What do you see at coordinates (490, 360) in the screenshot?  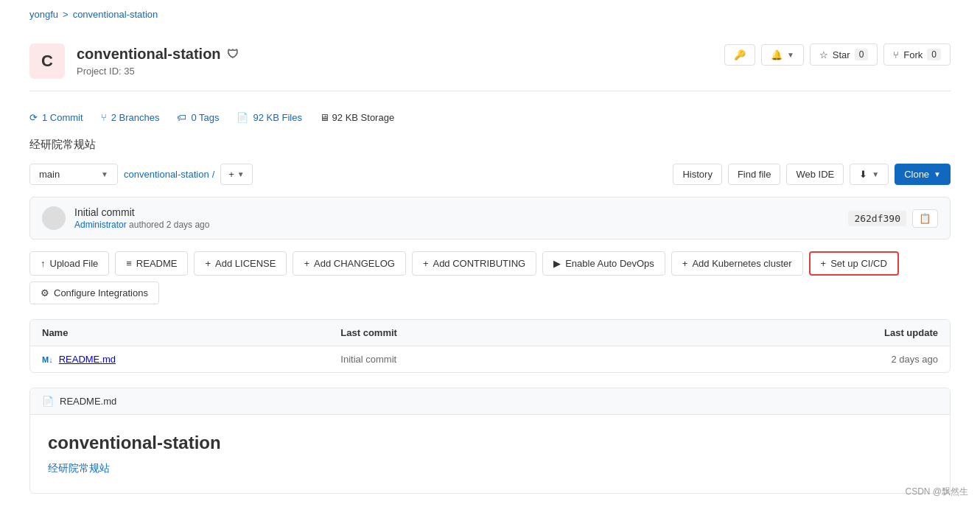 I see `table-row: M↓ README.md Initial commit 2 days ago` at bounding box center [490, 360].